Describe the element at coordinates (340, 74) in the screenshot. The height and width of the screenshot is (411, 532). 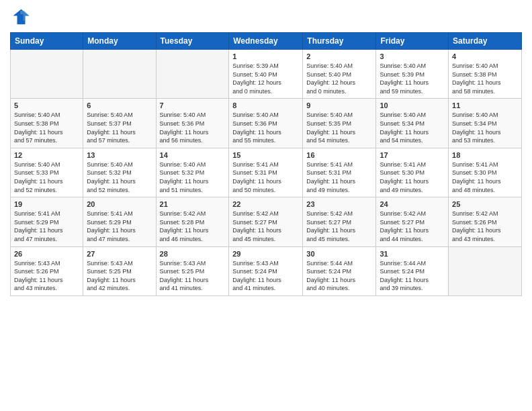
I see `day-cell: 2Sunrise: 5:40 AM Sunset: 5:40 PM Daylig…` at that location.